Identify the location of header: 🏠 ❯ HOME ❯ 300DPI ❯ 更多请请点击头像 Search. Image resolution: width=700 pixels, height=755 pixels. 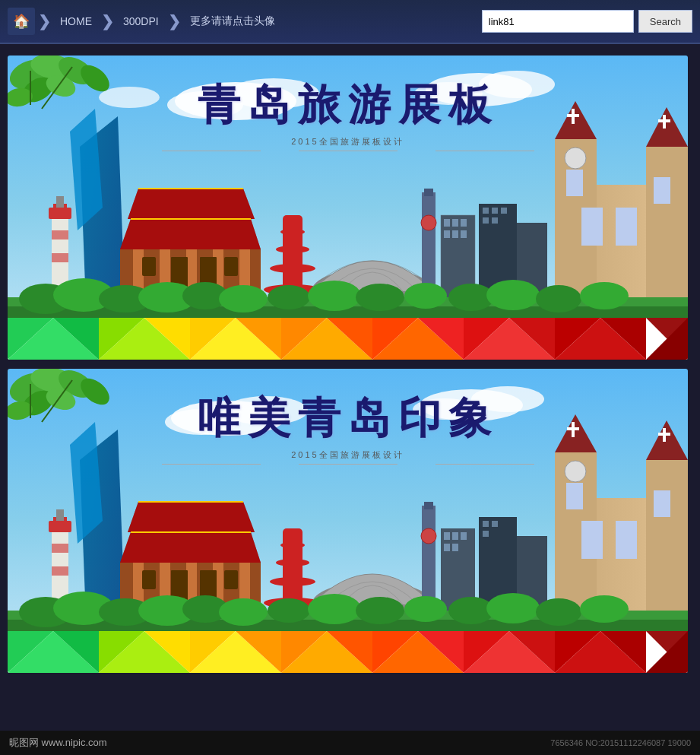
(350, 22).